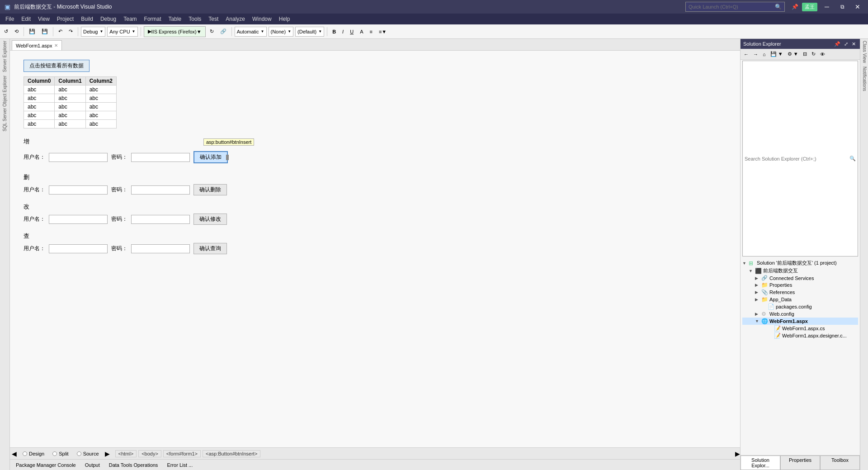  Describe the element at coordinates (5, 56) in the screenshot. I see `sidebar-server-explorer: Server Explorer` at that location.